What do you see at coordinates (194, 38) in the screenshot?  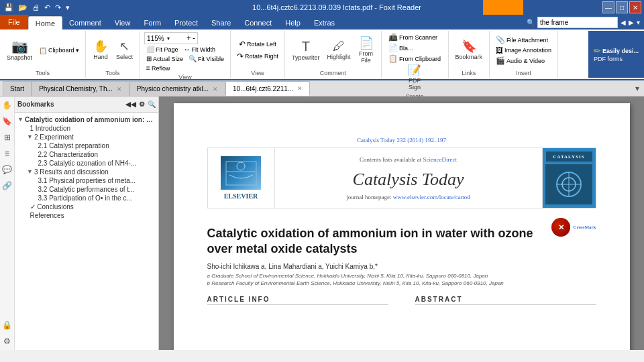 I see `zoom-out-icon: -` at bounding box center [194, 38].